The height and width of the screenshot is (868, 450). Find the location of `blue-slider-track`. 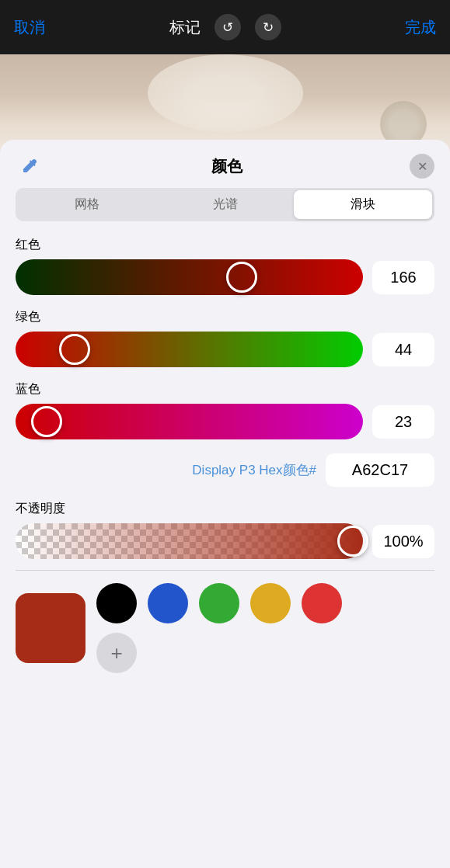

blue-slider-track is located at coordinates (190, 422).